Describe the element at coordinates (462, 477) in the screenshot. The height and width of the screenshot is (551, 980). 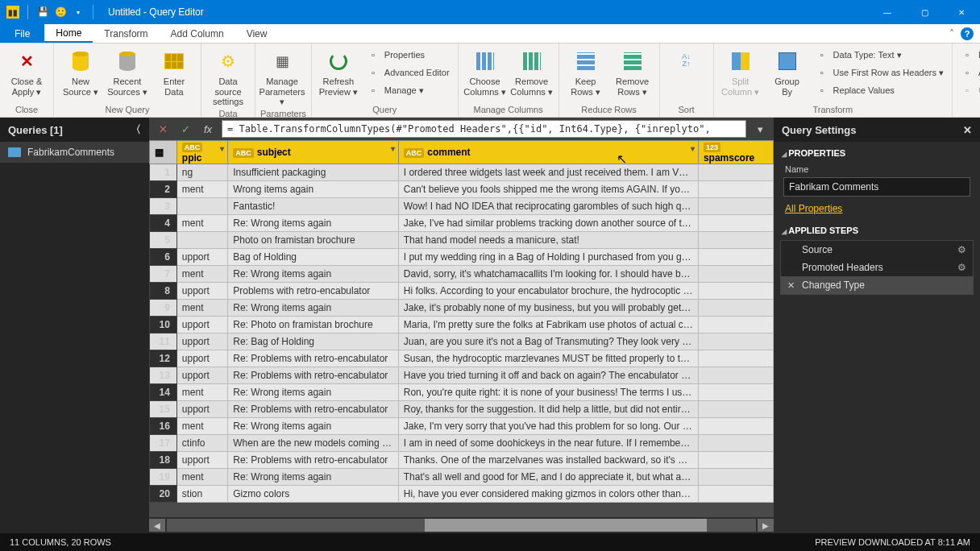
I see `table-row: 19mentRe: Wrong items againThat's all we…` at that location.